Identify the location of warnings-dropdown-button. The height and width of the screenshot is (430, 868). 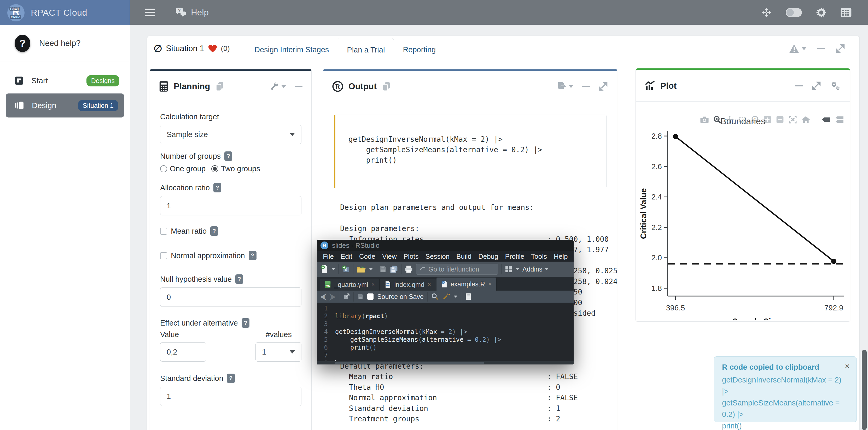
(798, 48).